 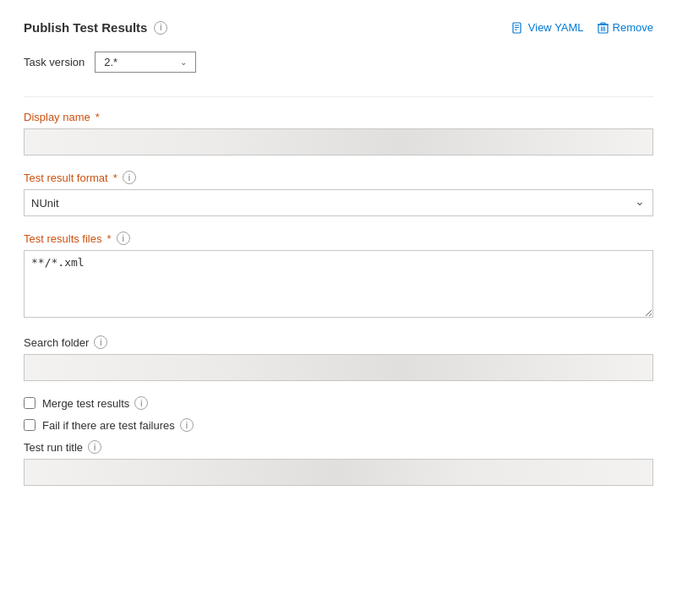 What do you see at coordinates (66, 177) in the screenshot?
I see `test-result-format-label: Test result format` at bounding box center [66, 177].